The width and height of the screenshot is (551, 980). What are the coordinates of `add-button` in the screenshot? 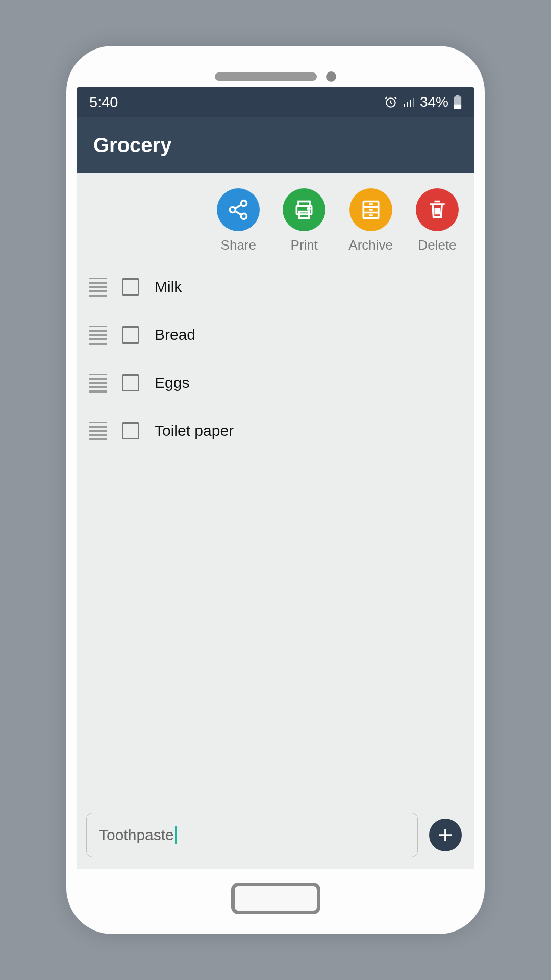 It's located at (445, 835).